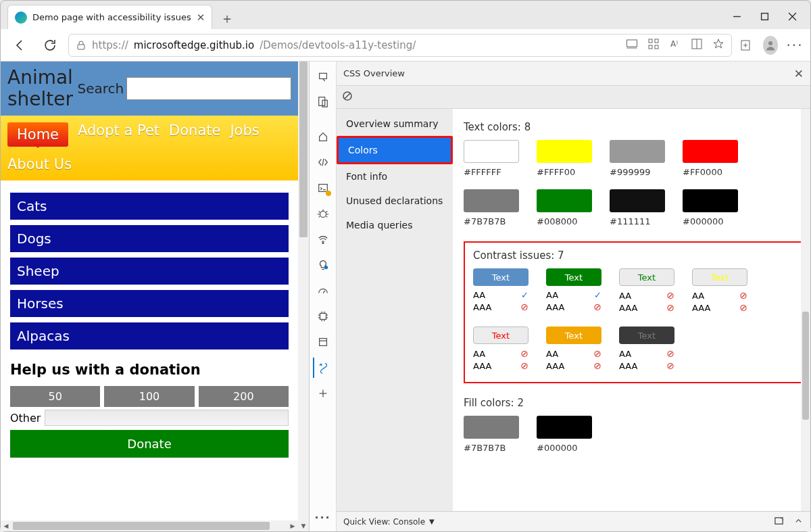 Image resolution: width=811 pixels, height=532 pixels. What do you see at coordinates (112, 18) in the screenshot?
I see `tab-title: Demo page with accessibility issues` at bounding box center [112, 18].